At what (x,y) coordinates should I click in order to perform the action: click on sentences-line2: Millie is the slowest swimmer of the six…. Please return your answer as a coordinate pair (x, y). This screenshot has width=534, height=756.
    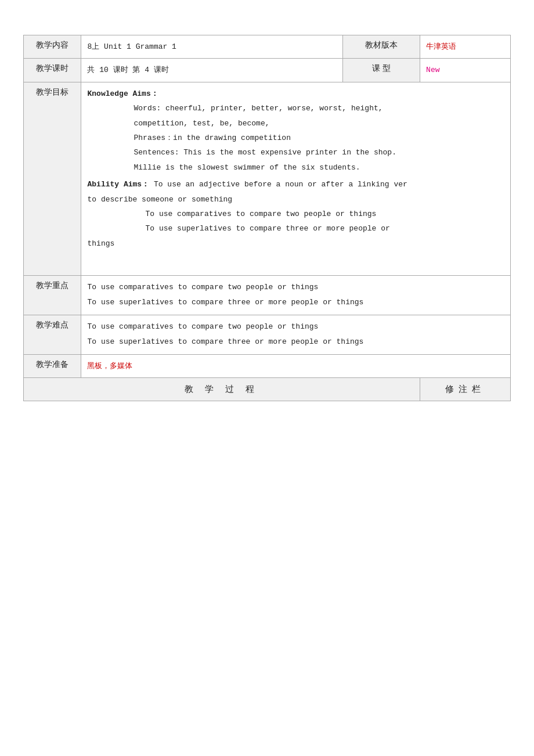
    Looking at the image, I should click on (296, 167).